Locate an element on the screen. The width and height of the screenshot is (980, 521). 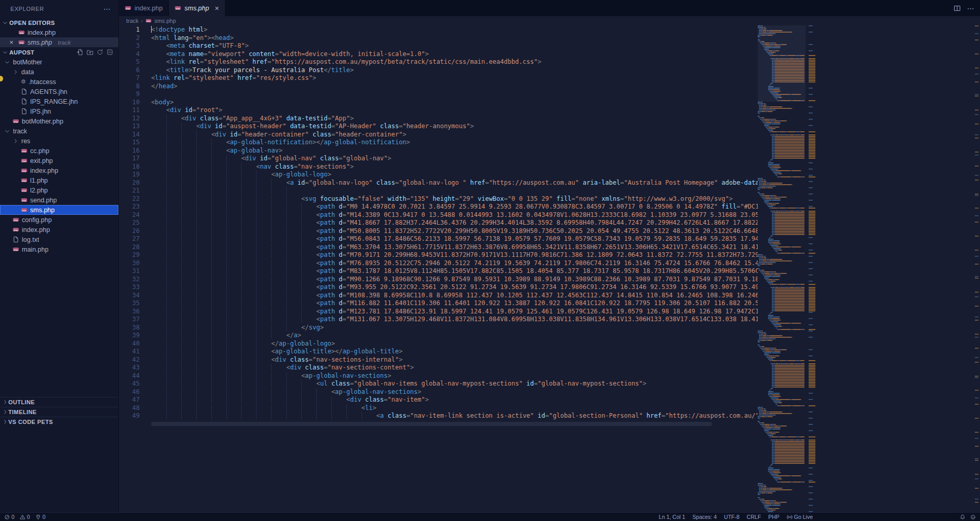
warnings-indicator: 0 is located at coordinates (25, 517).